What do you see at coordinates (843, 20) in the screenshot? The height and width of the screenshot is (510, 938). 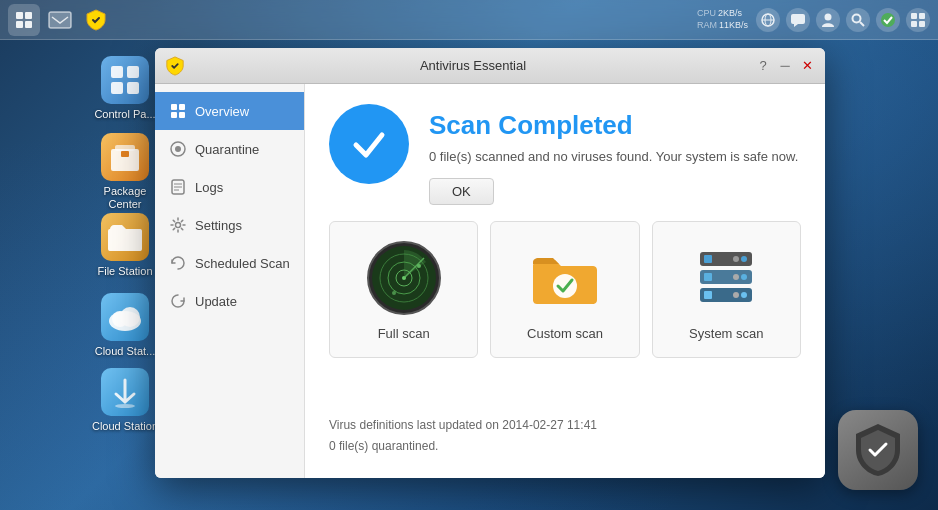 I see `taskbar-right-icons` at bounding box center [843, 20].